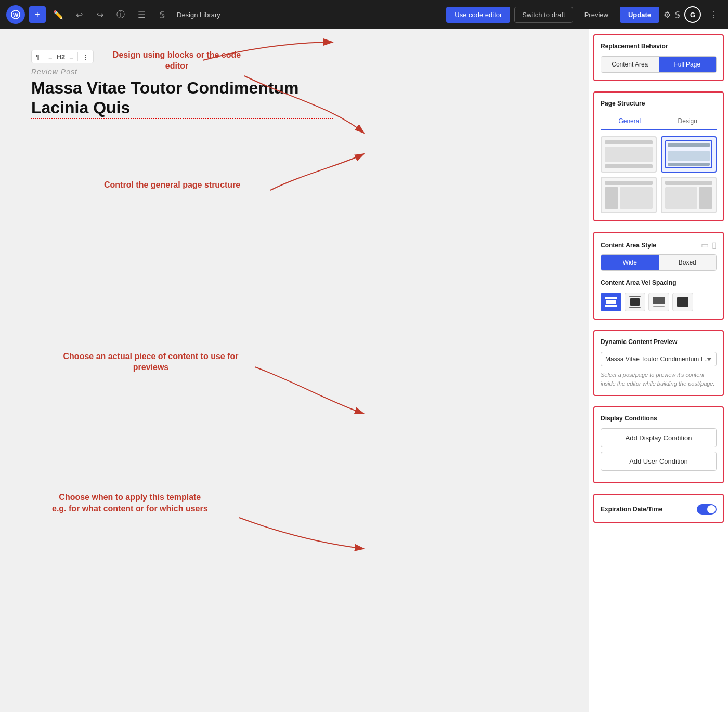  What do you see at coordinates (100, 15) in the screenshot?
I see `redo-icon: ↪` at bounding box center [100, 15].